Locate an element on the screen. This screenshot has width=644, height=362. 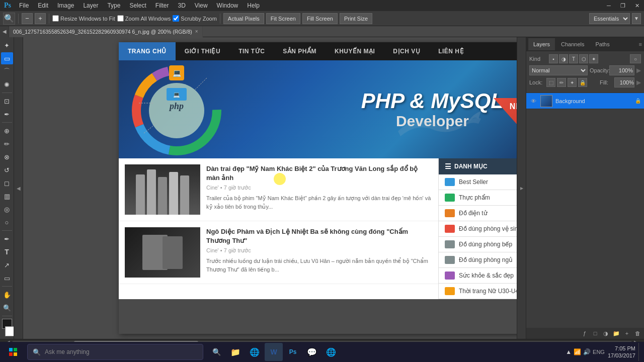
scrubby-zoom-check: Scrubby Zoom is located at coordinates (195, 18).